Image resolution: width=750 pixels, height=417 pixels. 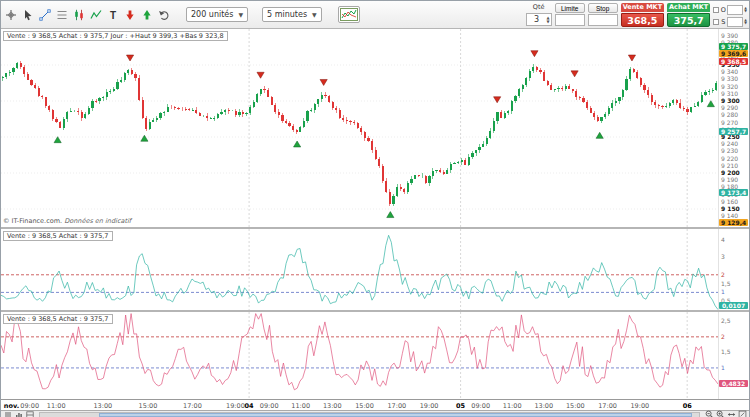 I want to click on expand-icon, so click(x=742, y=414).